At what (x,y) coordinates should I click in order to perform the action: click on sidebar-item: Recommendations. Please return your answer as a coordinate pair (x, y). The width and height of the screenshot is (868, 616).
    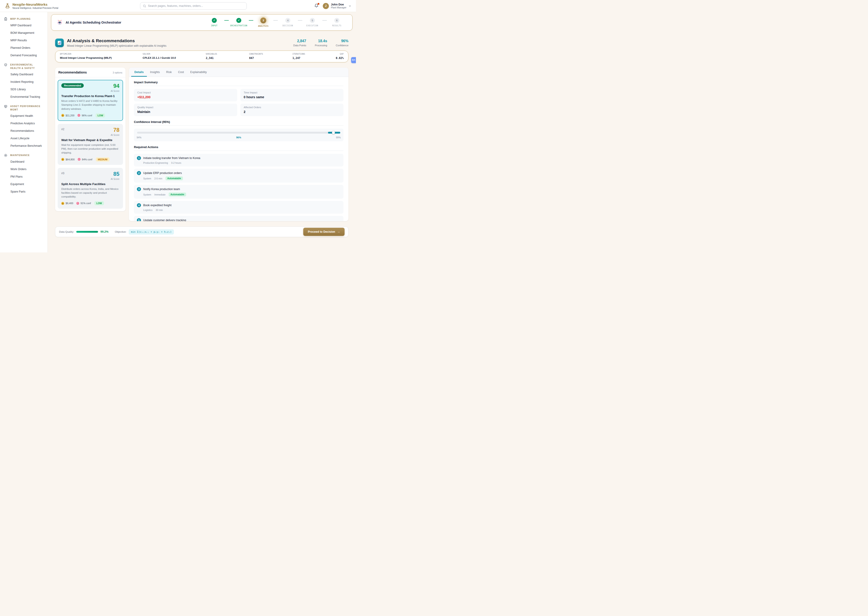
    Looking at the image, I should click on (24, 131).